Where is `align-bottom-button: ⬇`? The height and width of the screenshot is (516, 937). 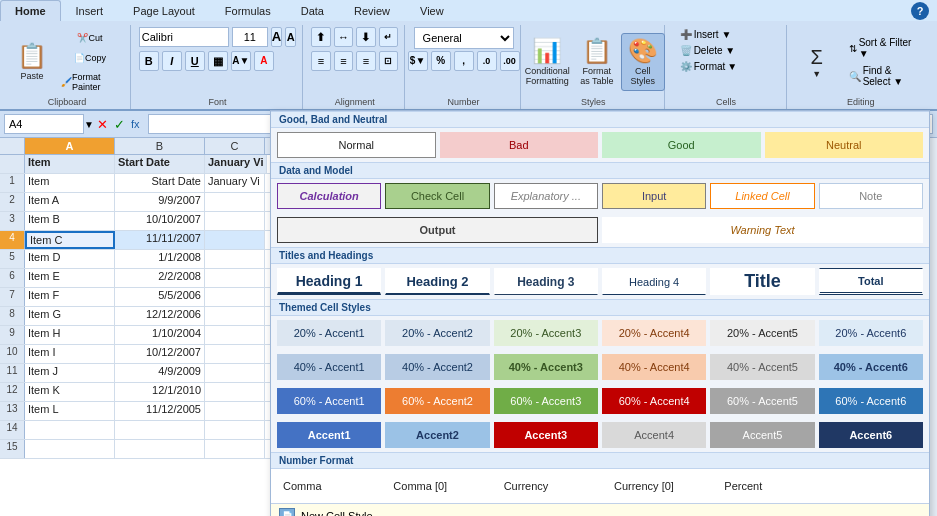 align-bottom-button: ⬇ is located at coordinates (366, 37).